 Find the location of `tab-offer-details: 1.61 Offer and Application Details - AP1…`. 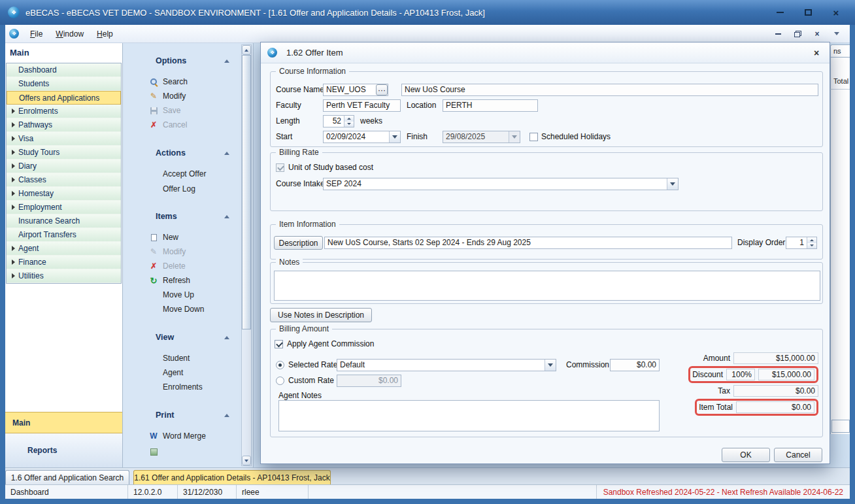

tab-offer-details: 1.61 Offer and Application Details - AP1… is located at coordinates (232, 477).